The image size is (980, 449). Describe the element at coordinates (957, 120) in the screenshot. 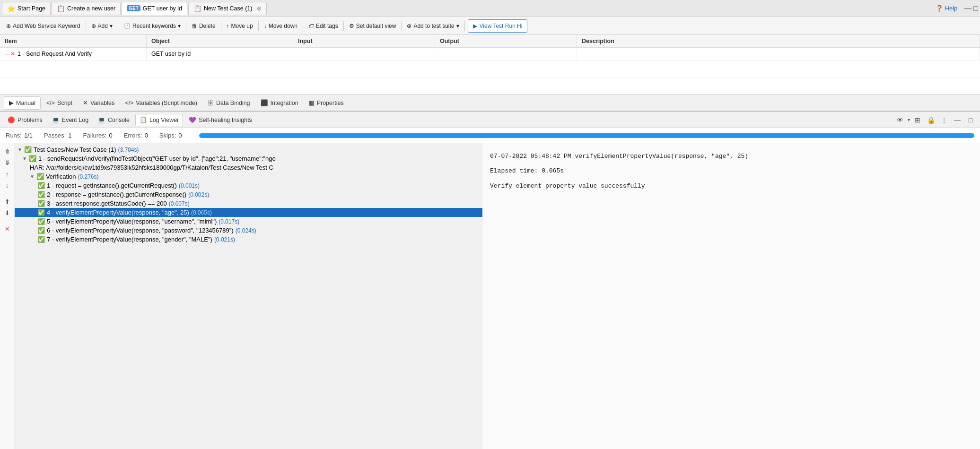

I see `minimize-panel-button: —` at that location.